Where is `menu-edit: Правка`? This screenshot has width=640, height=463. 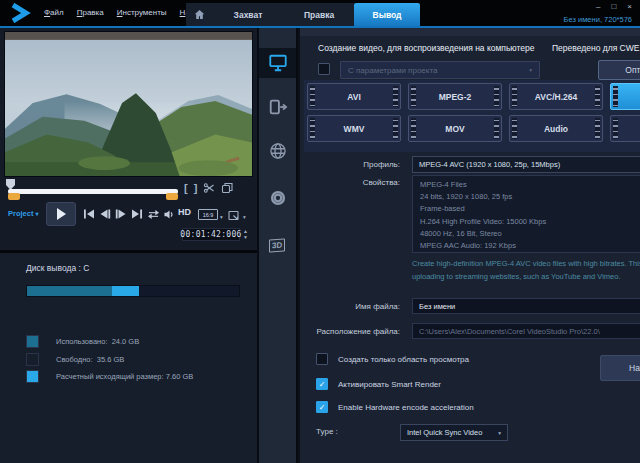 menu-edit: Правка is located at coordinates (90, 12).